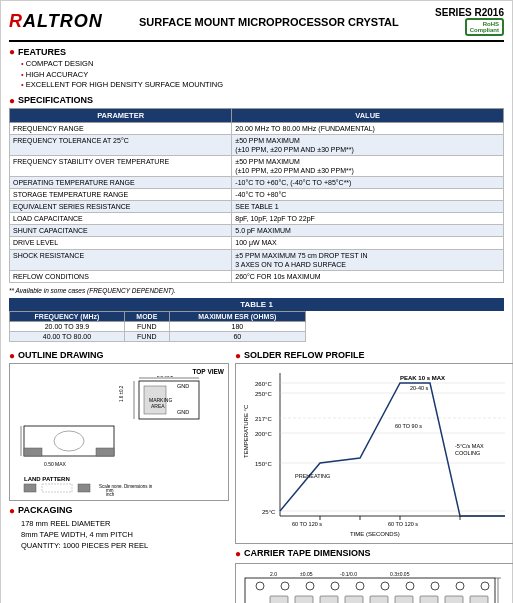  Describe the element at coordinates (422, 378) in the screenshot. I see `svg-text: PEAK 10 s MAX` at that location.